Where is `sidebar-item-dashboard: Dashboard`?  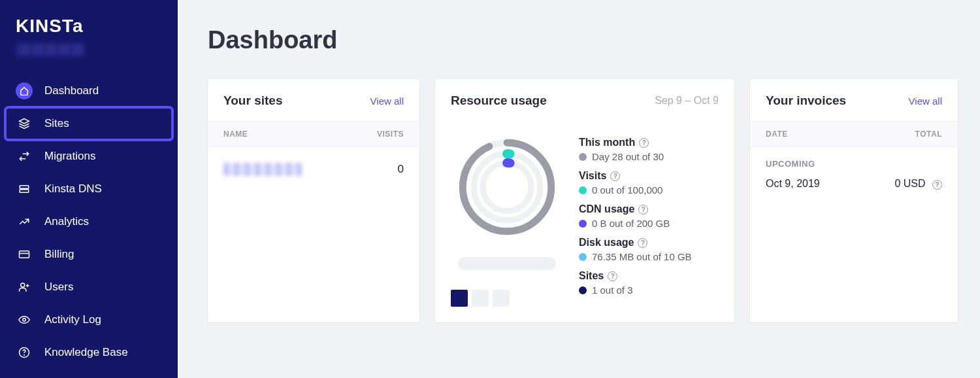 sidebar-item-dashboard: Dashboard is located at coordinates (89, 91).